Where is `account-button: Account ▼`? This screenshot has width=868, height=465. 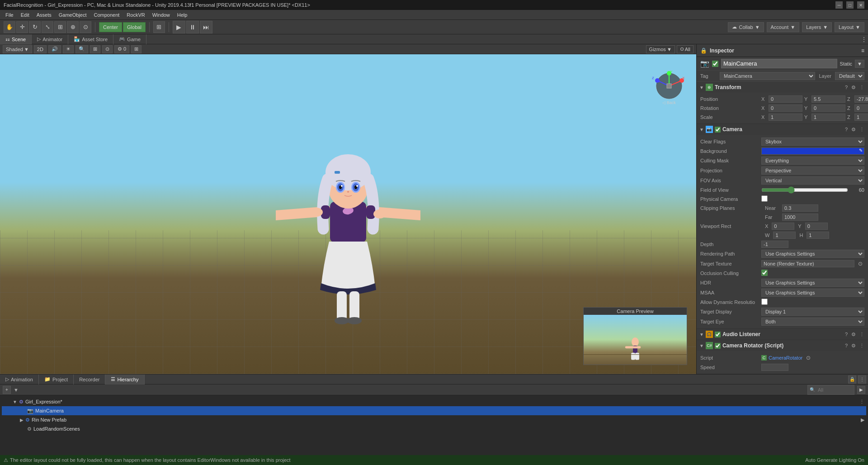 account-button: Account ▼ is located at coordinates (783, 27).